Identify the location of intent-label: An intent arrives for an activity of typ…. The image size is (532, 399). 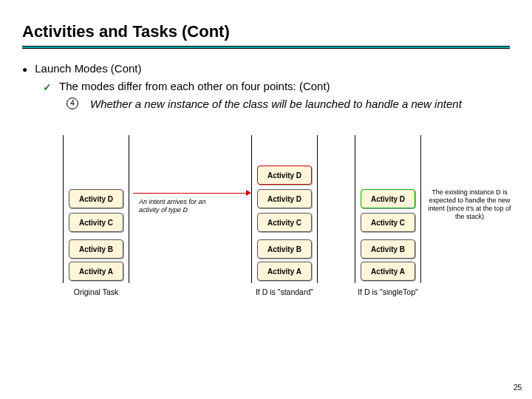
(180, 206).